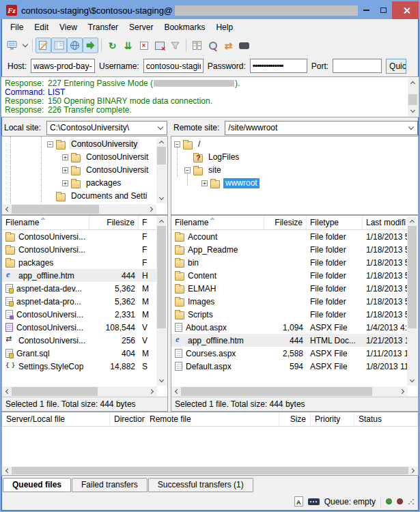 Image resolution: width=420 pixels, height=512 pixels. Describe the element at coordinates (290, 340) in the screenshot. I see `file-row-selected: app_offline.htm 444 HTML Doc... 1/21/201…` at that location.